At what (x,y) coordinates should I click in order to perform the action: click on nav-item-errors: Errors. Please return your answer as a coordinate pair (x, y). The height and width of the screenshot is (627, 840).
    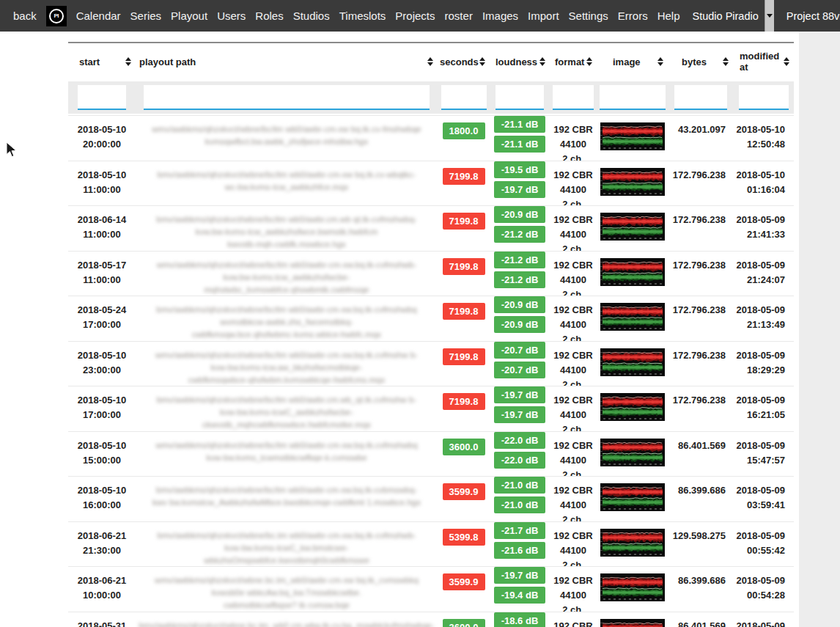
    Looking at the image, I should click on (633, 16).